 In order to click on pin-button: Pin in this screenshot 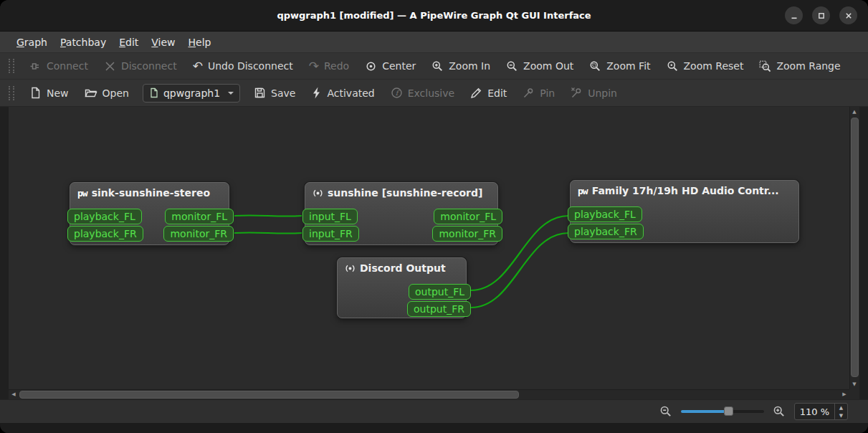, I will do `click(539, 93)`.